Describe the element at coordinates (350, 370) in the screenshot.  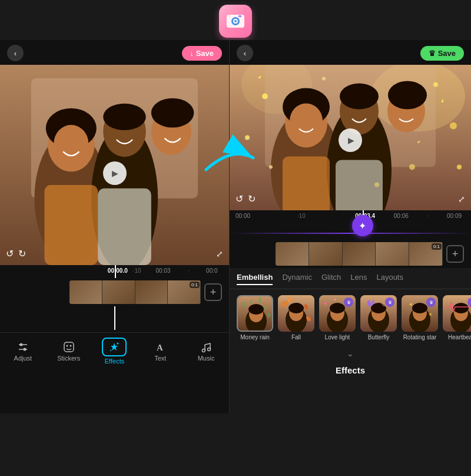
I see `effects-title: Effects` at that location.